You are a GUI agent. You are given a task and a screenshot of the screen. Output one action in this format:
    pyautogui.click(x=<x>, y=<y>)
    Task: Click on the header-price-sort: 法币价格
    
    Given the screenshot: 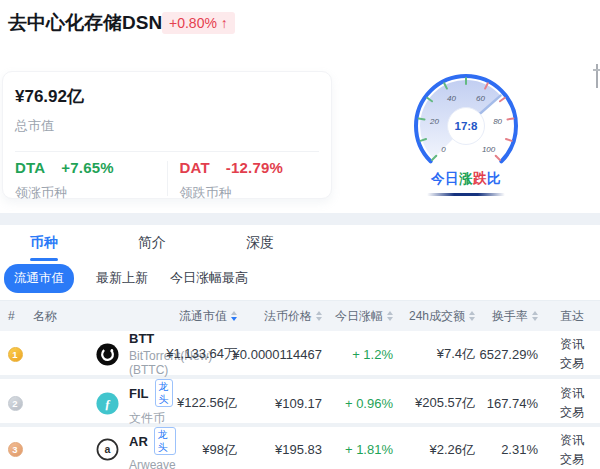 What is the action you would take?
    pyautogui.click(x=280, y=316)
    